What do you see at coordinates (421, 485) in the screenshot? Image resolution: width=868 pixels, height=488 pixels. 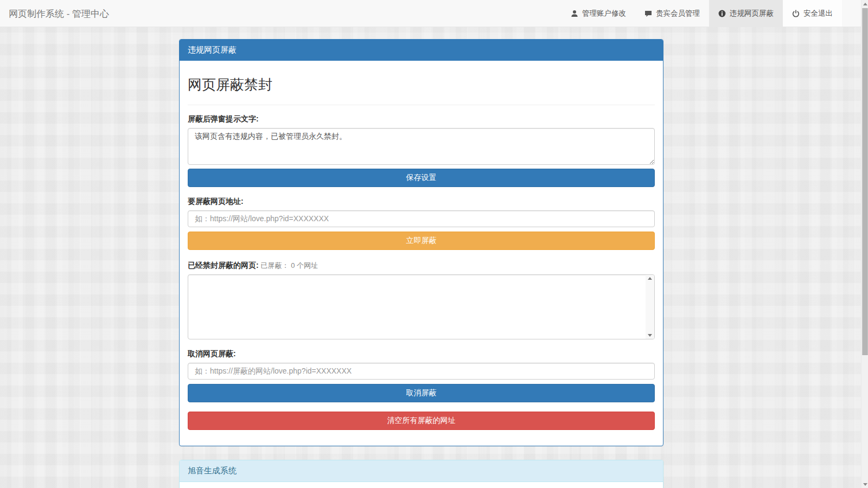 I see `generator-panel-body` at bounding box center [421, 485].